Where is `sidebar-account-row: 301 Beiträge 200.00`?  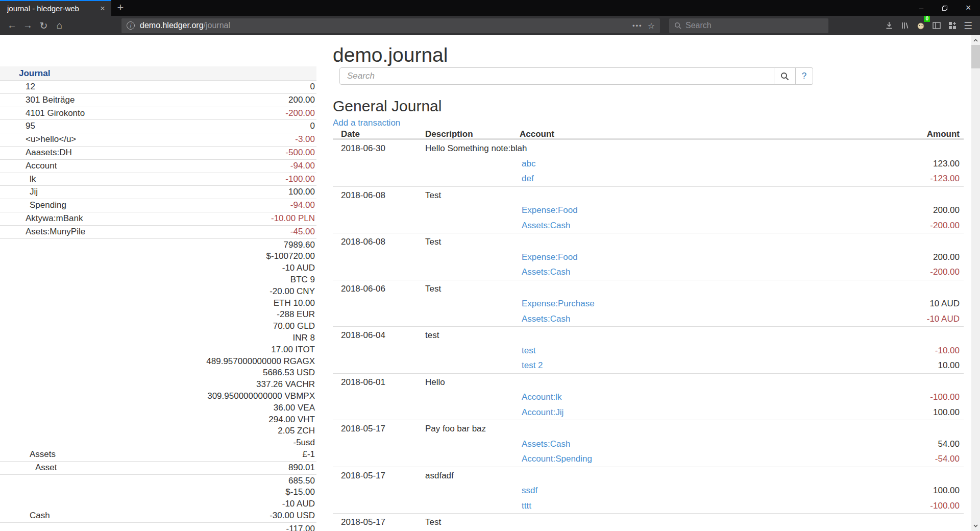
sidebar-account-row: 301 Beiträge 200.00 is located at coordinates (158, 100).